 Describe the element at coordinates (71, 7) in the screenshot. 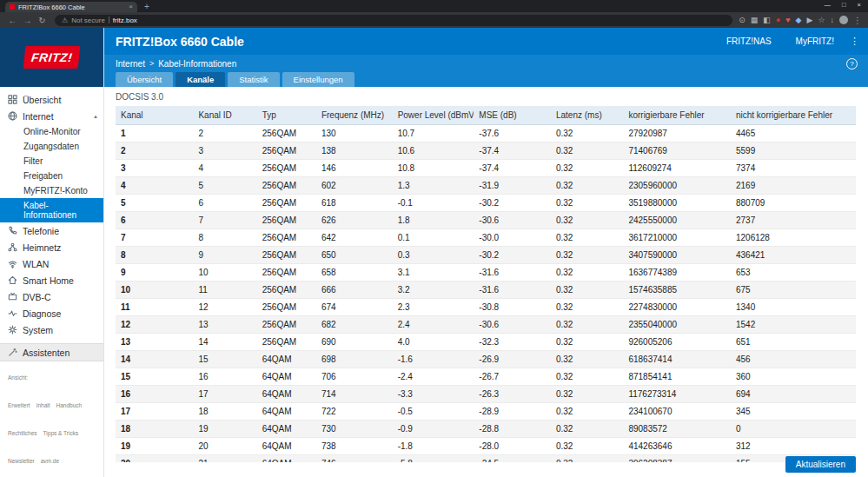

I see `browser-tab: FRITZ!Box 6660 Cable ×` at that location.